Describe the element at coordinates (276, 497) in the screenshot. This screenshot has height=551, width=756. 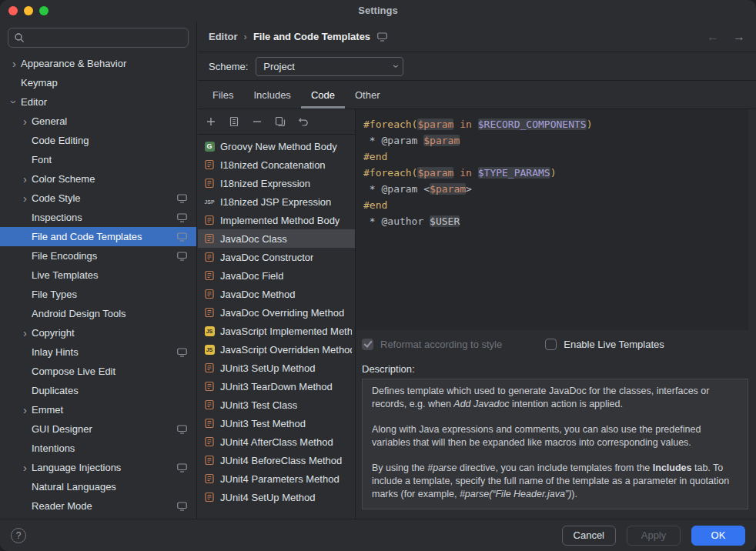
I see `template-item-junit4-setup-method: JUnit4 SetUp Method` at that location.